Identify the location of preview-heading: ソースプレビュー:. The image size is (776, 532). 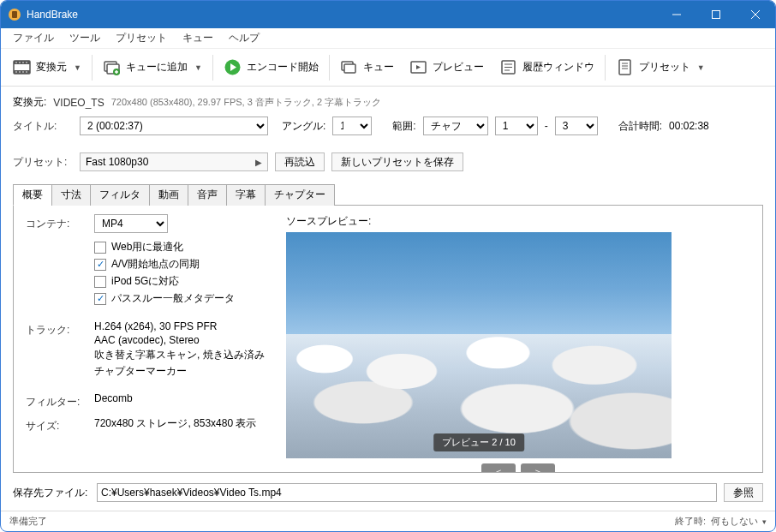
(518, 221).